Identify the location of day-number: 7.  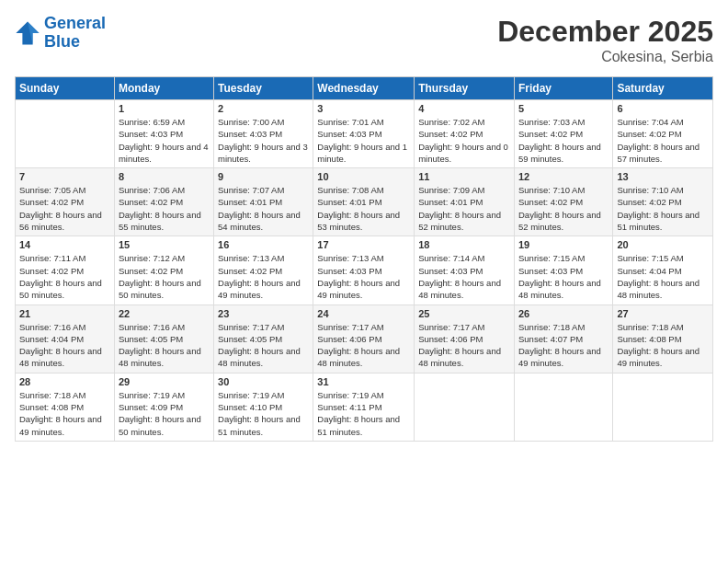
(64, 177).